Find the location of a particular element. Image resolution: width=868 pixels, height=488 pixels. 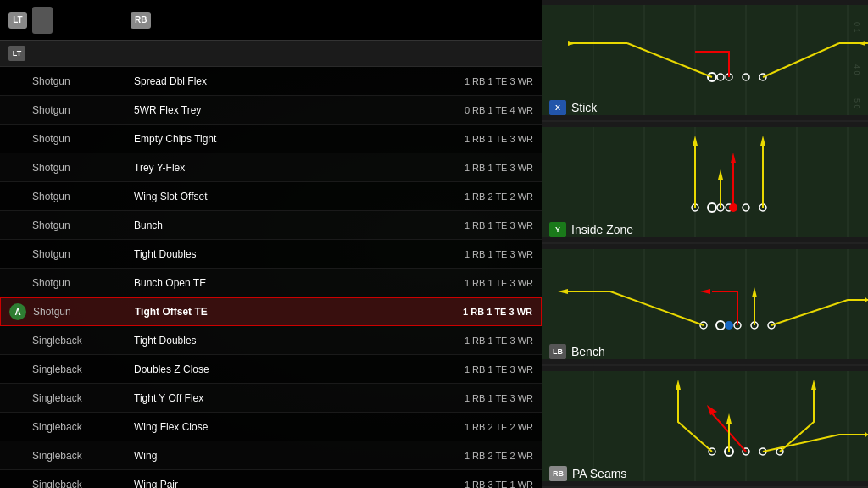

play-desc-label: 1 RB 3 TE 1 WR is located at coordinates (478, 485).